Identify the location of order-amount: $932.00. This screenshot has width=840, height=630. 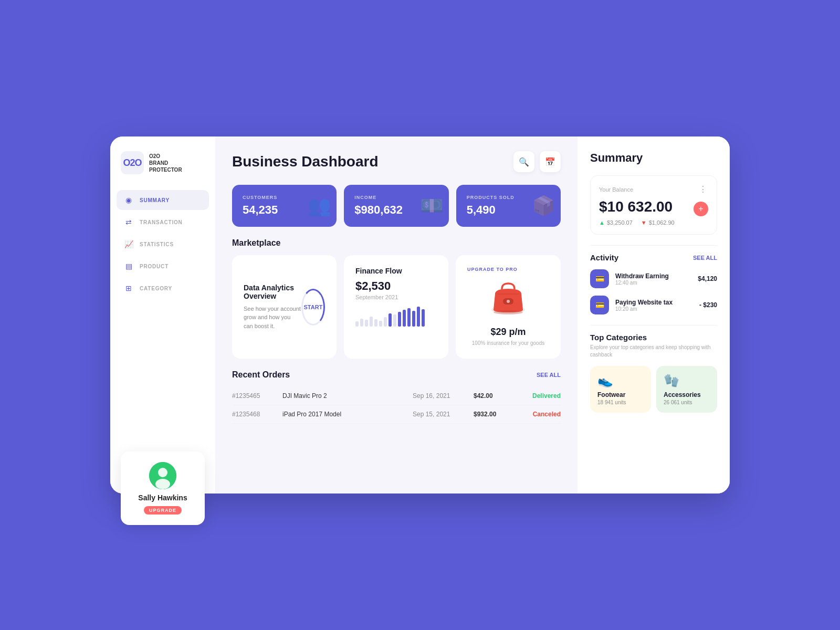
(492, 414).